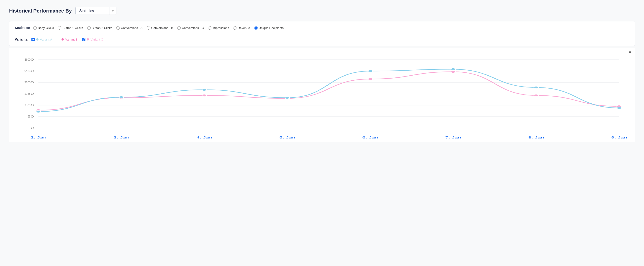  I want to click on svg-text: 3. Jan, so click(122, 138).